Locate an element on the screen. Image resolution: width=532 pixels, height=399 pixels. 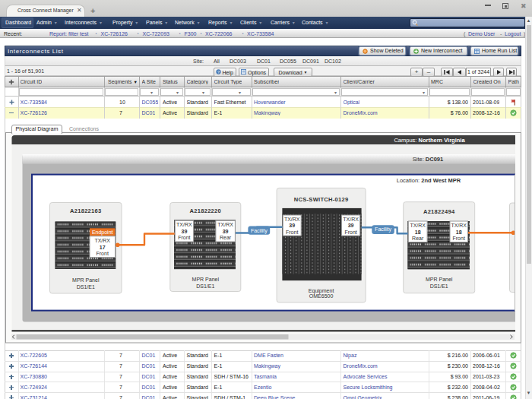
svg-text: OME6500 is located at coordinates (321, 296).